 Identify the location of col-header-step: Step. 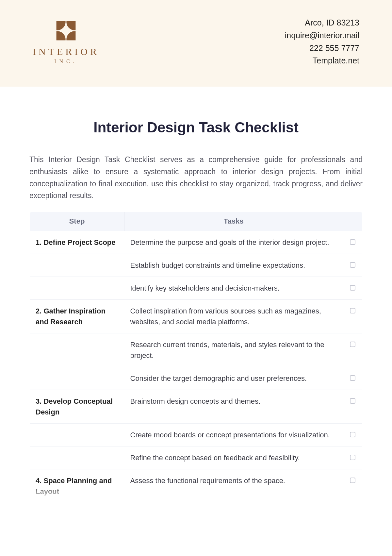
(77, 222).